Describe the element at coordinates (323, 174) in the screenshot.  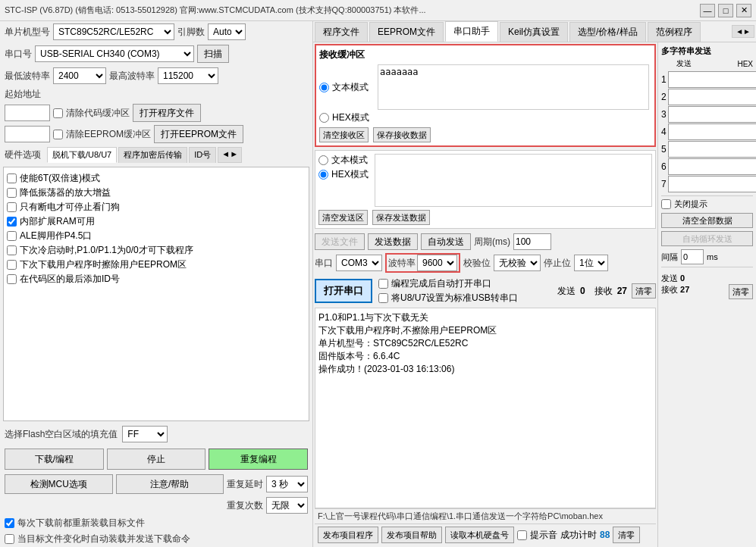
I see `send-hex-radio` at that location.